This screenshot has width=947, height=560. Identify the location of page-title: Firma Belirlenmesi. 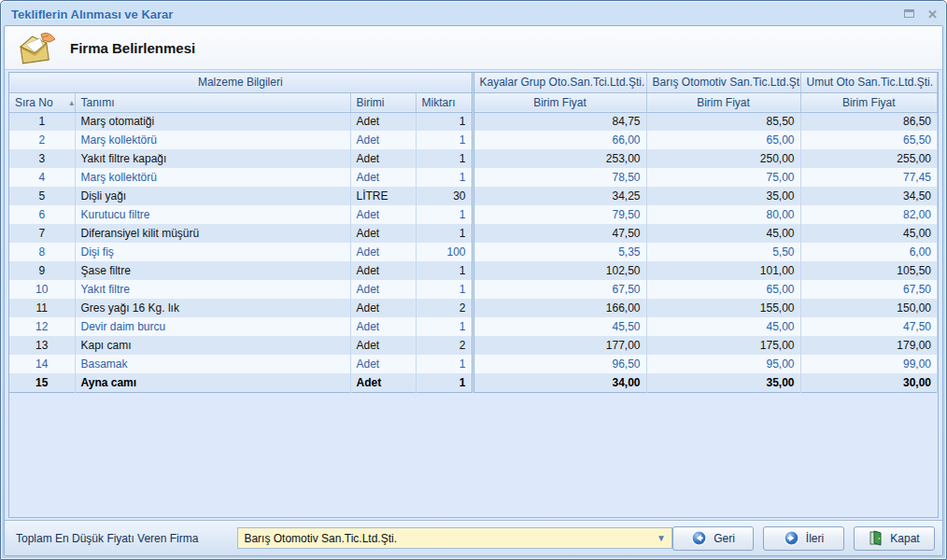
(133, 49).